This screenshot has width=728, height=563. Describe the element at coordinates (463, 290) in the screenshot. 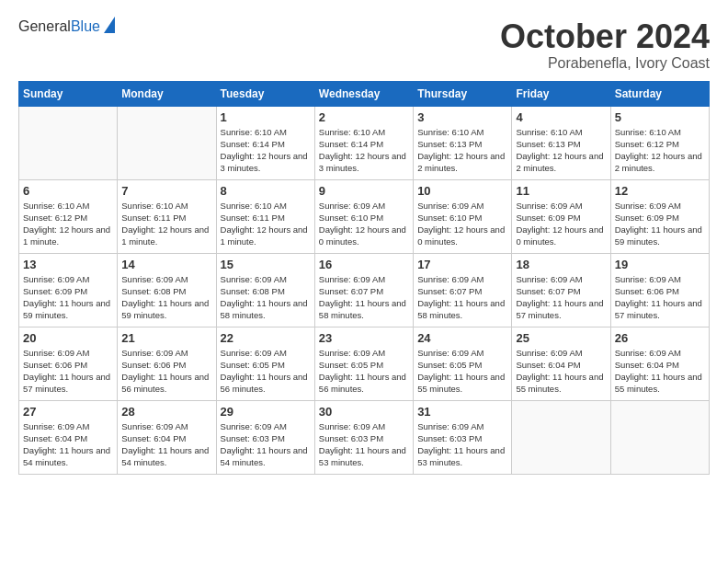

I see `day-cell-17: 17Sunrise: 6:09 AM Sunset: 6:07 PM Dayli…` at that location.